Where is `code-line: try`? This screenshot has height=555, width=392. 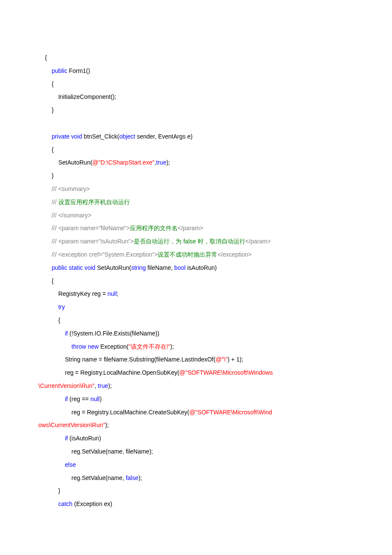
code-line: try is located at coordinates (196, 307).